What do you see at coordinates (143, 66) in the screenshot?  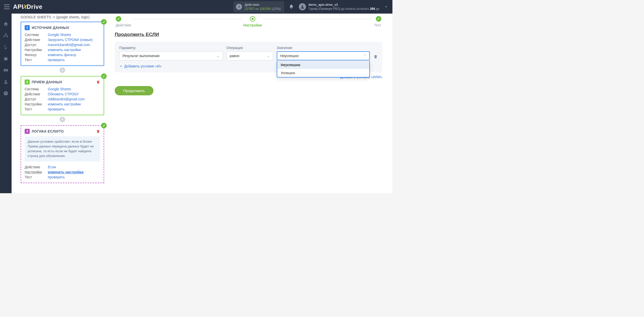 I see `add-and-label: Добавить условие «И»` at bounding box center [143, 66].